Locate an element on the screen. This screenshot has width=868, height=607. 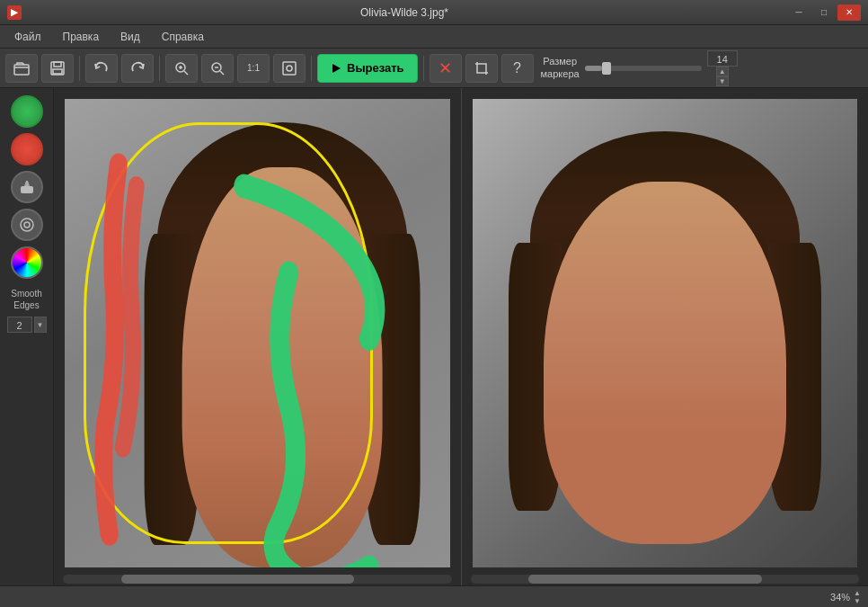
marker-size-area: Размермаркера 14 ▲ ▼ is located at coordinates (640, 68).